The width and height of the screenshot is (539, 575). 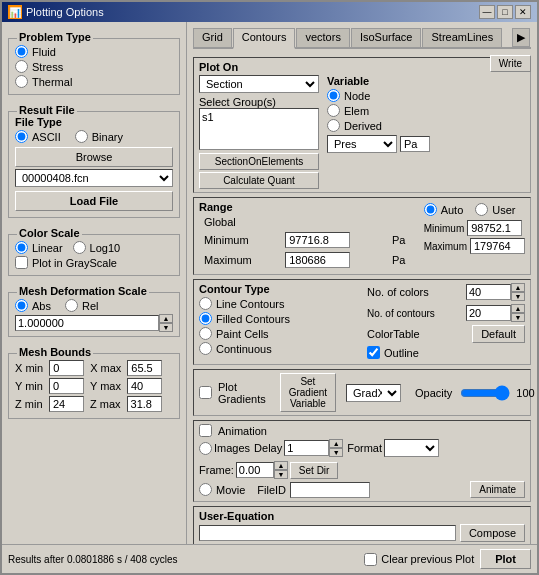 What do you see at coordinates (212, 38) in the screenshot?
I see `tab-grid: Grid` at bounding box center [212, 38].